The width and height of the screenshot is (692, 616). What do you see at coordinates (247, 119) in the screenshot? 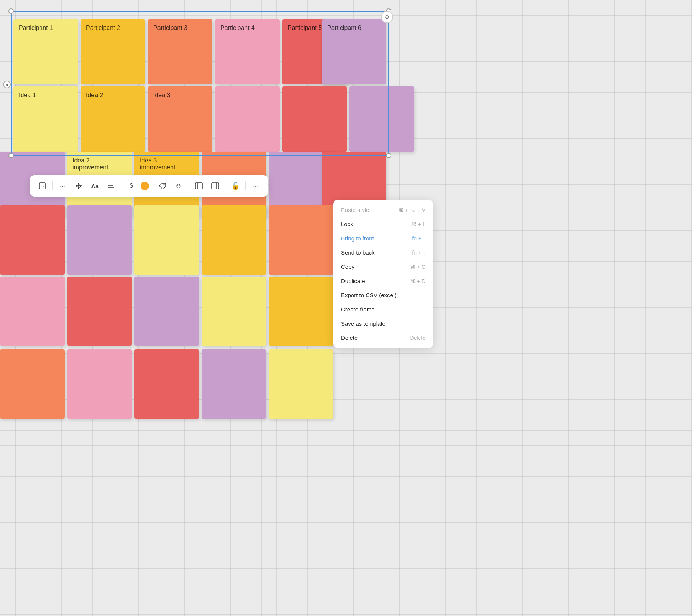
I see `sticky-note-i4` at bounding box center [247, 119].